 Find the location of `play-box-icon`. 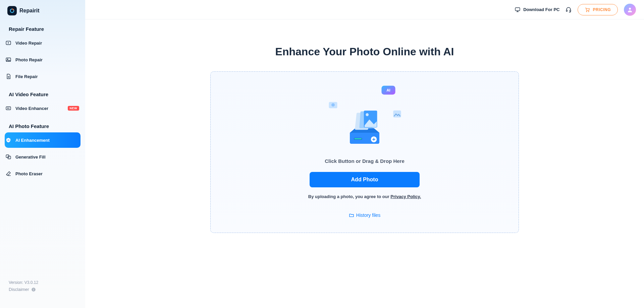

play-box-icon is located at coordinates (8, 43).